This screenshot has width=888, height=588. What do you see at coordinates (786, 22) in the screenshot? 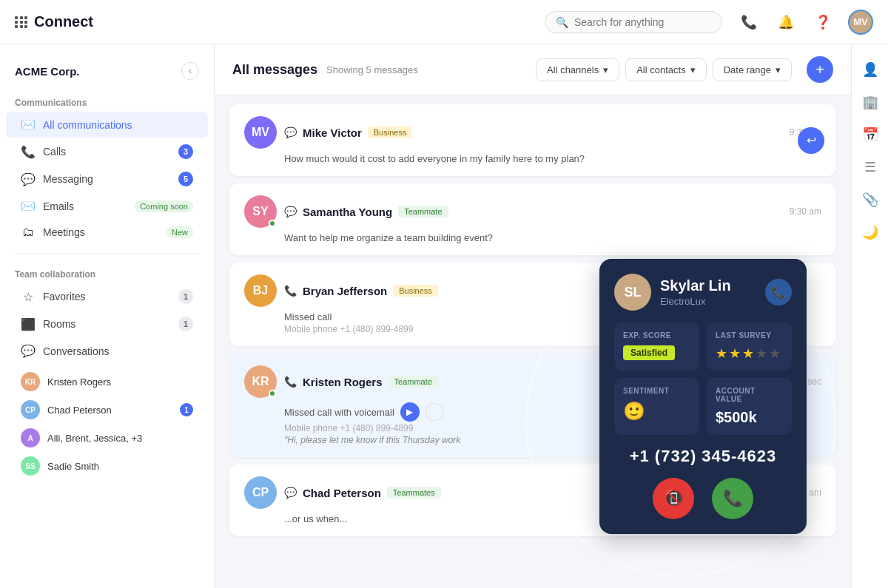
I see `bell-icon: 🔔` at bounding box center [786, 22].